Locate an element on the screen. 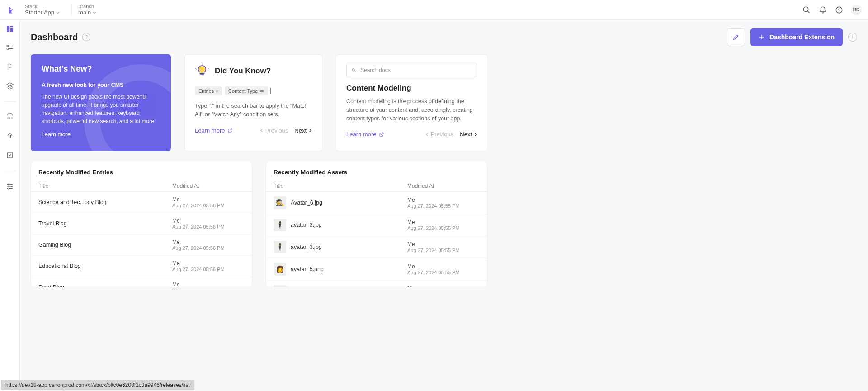  nav-publish-queue is located at coordinates (10, 117).